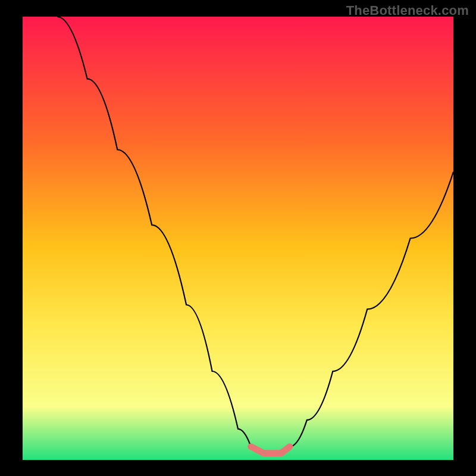 The width and height of the screenshot is (476, 476). What do you see at coordinates (408, 11) in the screenshot?
I see `watermark-text: TheBottleneck.com` at bounding box center [408, 11].